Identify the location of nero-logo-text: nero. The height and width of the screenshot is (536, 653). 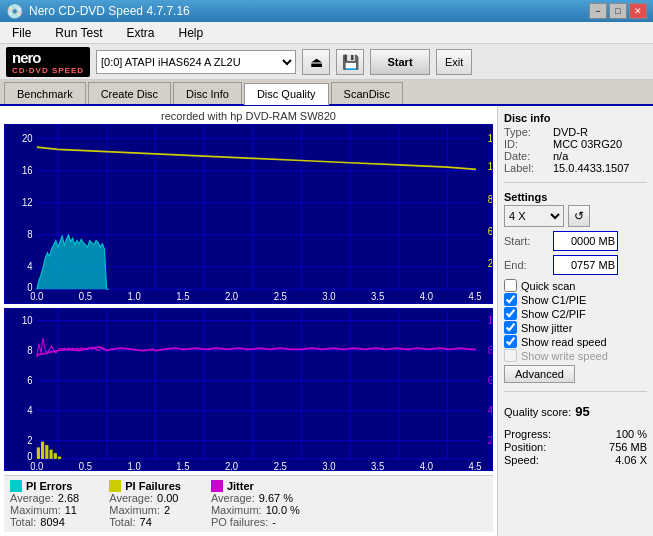
(48, 58).